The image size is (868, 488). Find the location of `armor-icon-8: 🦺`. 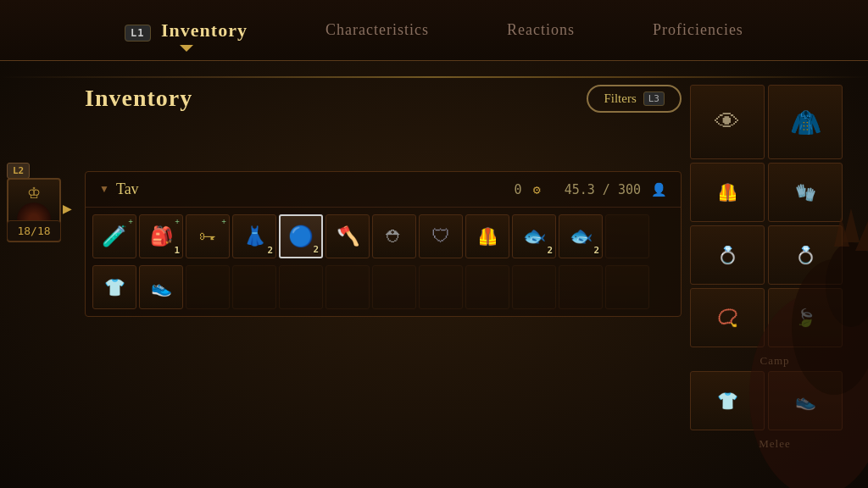

armor-icon-8: 🦺 is located at coordinates (488, 236).